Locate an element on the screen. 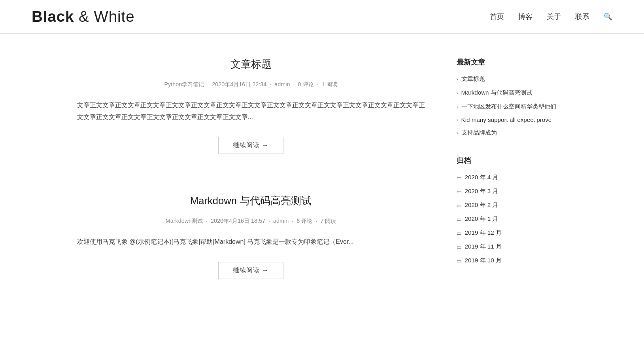 The width and height of the screenshot is (644, 355). article-1: 文章标题 Python学习笔记 · 2020年4月16日 22:34 · adm… is located at coordinates (251, 106).